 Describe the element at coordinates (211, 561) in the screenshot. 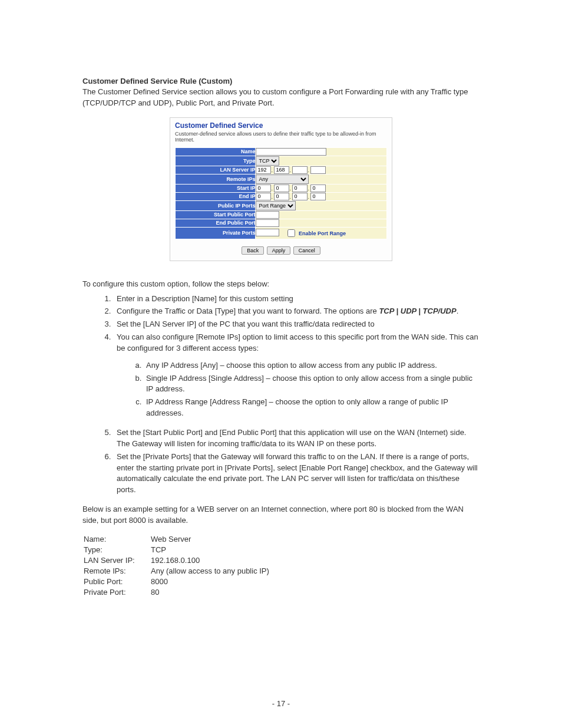

I see `example-lan-value: 192.168.0.100` at that location.